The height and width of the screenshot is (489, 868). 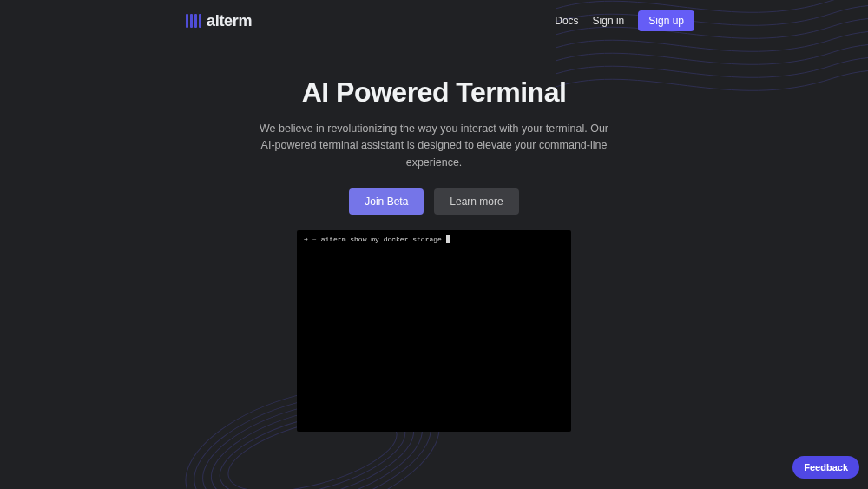 I want to click on signin-link: Sign in, so click(x=609, y=21).